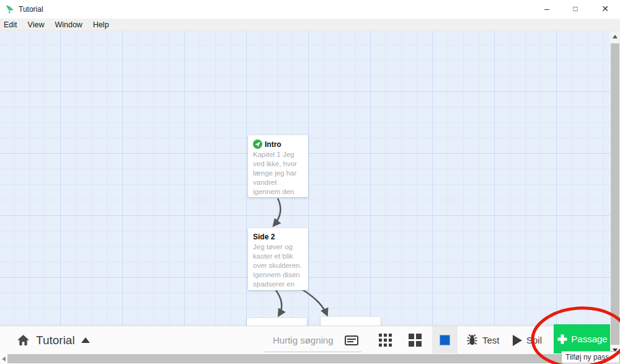  I want to click on title-bar: Tutorial – □ ✕, so click(310, 9).